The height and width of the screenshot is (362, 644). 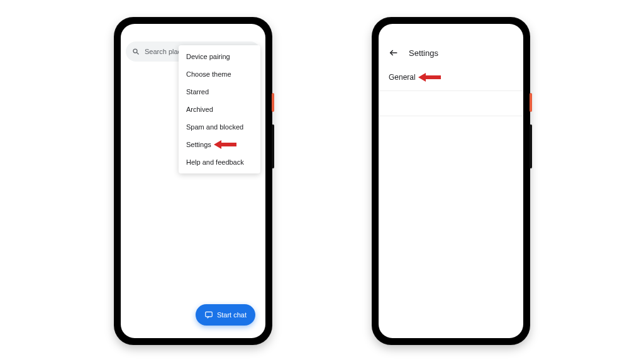 I want to click on settings-item-general: General, so click(x=451, y=78).